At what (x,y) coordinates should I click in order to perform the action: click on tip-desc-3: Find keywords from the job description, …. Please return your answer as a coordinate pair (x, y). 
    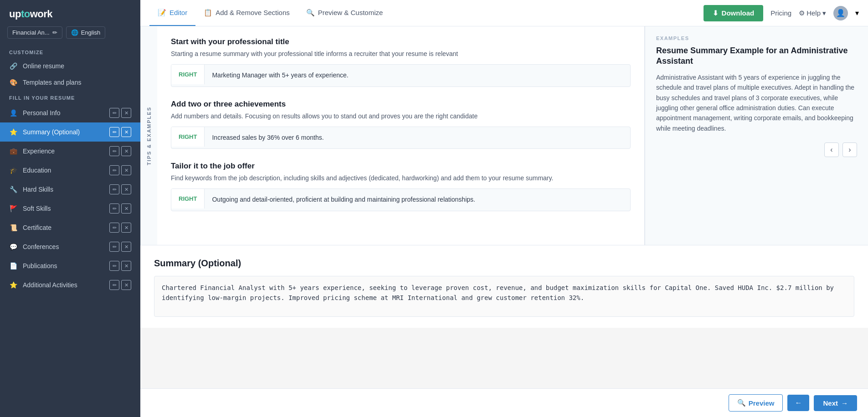
    Looking at the image, I should click on (401, 178).